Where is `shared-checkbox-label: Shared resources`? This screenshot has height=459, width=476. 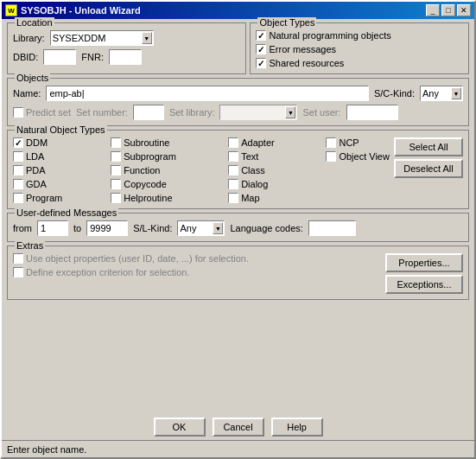 shared-checkbox-label: Shared resources is located at coordinates (359, 63).